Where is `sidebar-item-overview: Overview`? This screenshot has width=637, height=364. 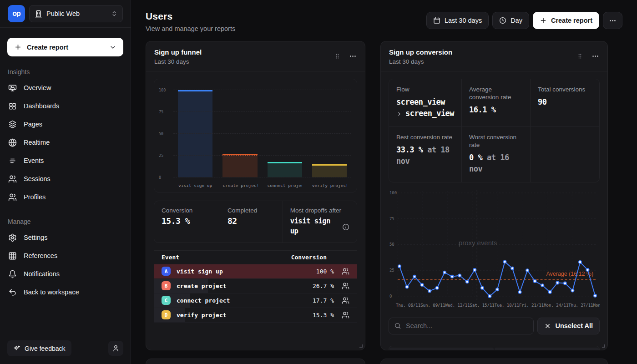 sidebar-item-overview: Overview is located at coordinates (66, 88).